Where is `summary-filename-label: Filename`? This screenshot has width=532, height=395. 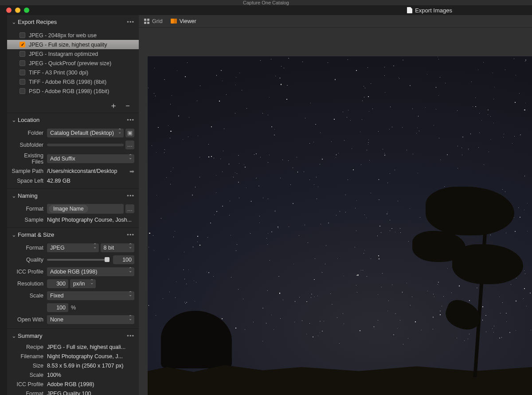 summary-filename-label: Filename is located at coordinates (29, 356).